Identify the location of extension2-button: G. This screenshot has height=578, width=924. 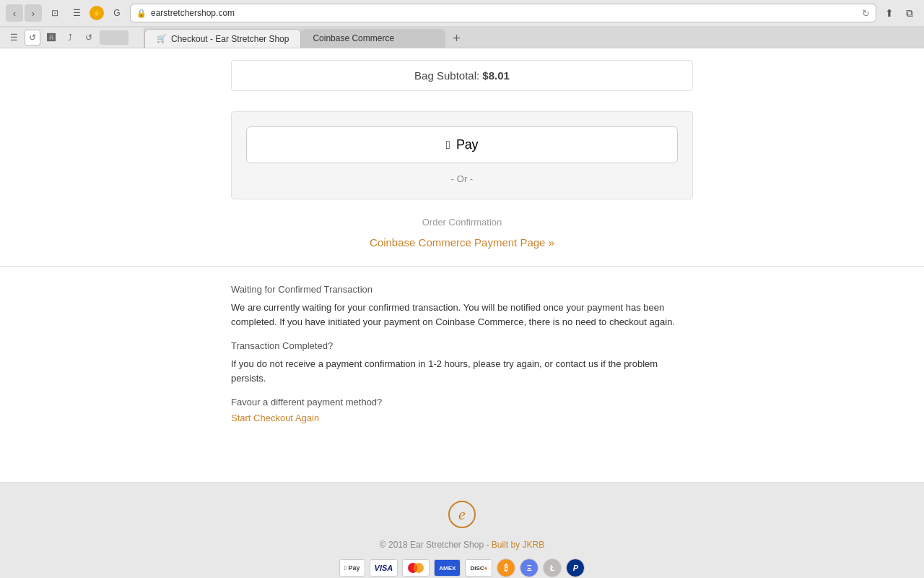
(117, 13).